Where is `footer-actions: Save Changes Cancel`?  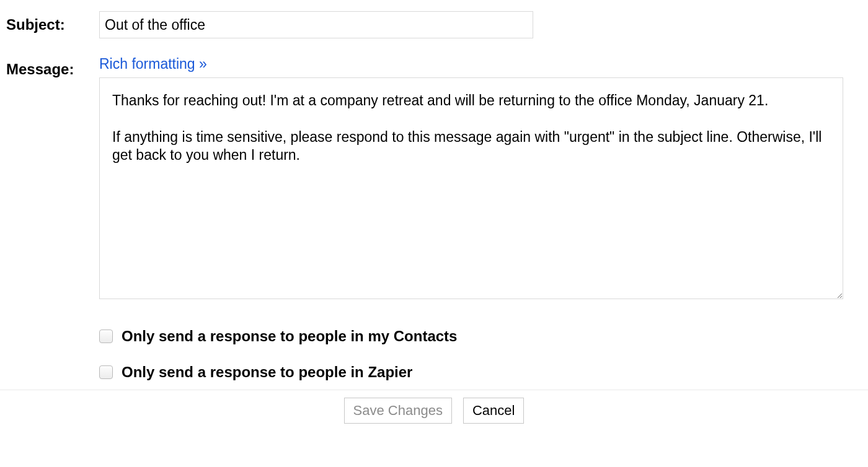
footer-actions: Save Changes Cancel is located at coordinates (434, 406).